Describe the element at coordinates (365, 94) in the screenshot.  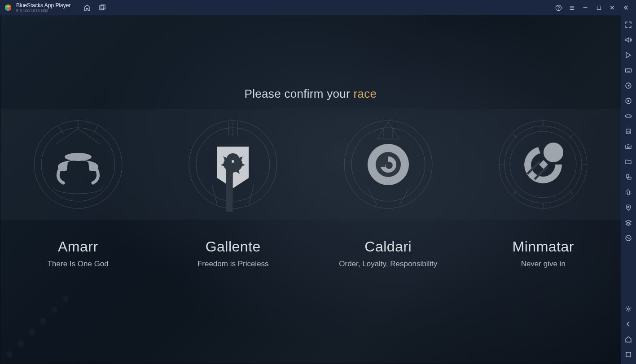
I see `heading-accent: race` at that location.